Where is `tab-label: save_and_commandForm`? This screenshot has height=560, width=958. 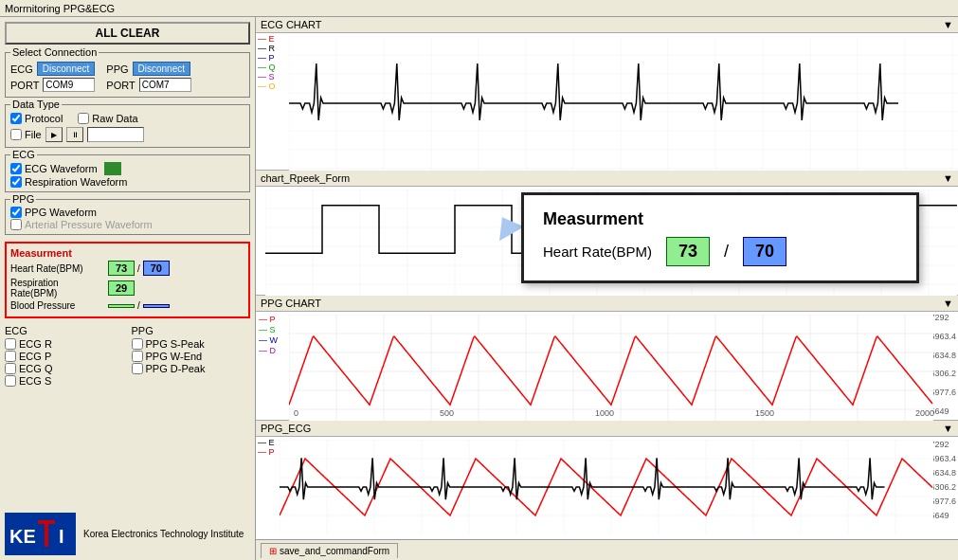
tab-label: save_and_commandForm is located at coordinates (334, 551).